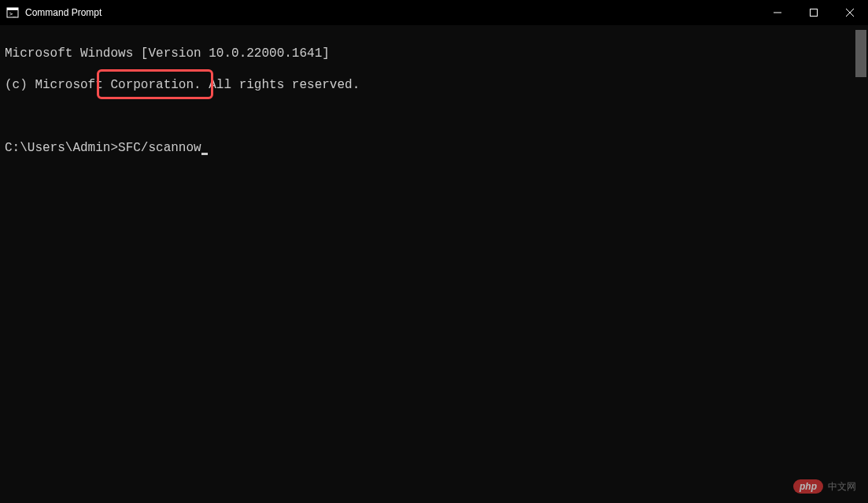  What do you see at coordinates (842, 486) in the screenshot?
I see `watermark-text: 中文网` at bounding box center [842, 486].